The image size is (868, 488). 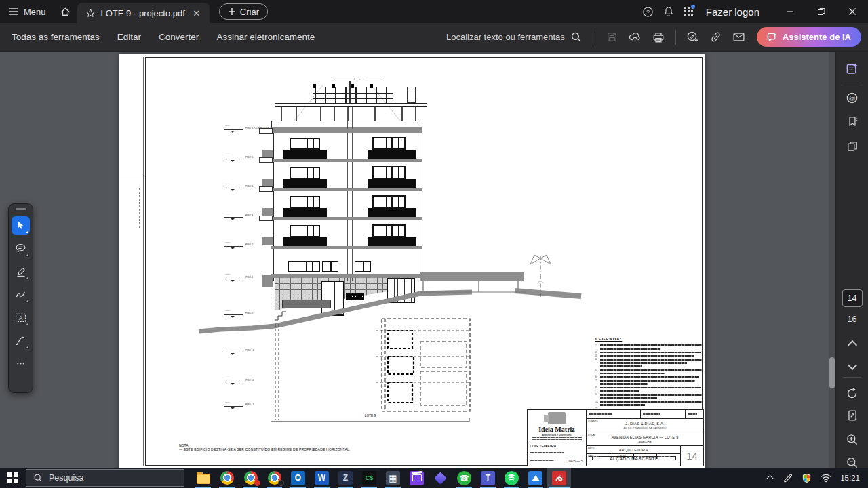 What do you see at coordinates (346, 478) in the screenshot?
I see `taskbar-z-app: Z` at bounding box center [346, 478].